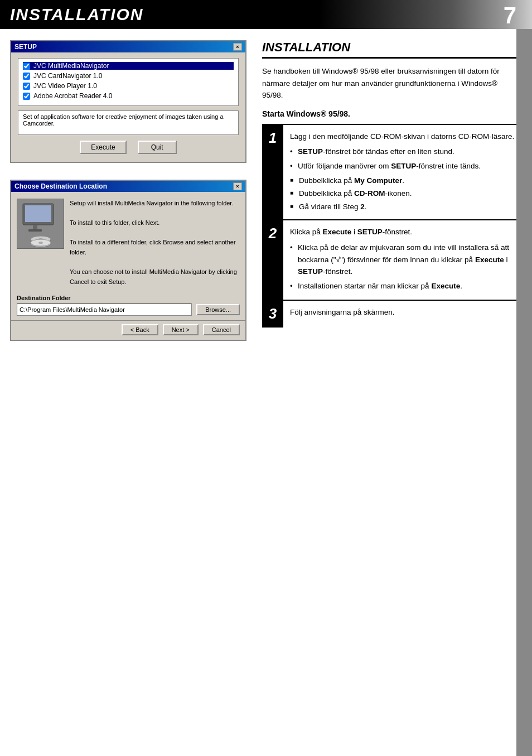 Image resolution: width=532 pixels, height=756 pixels. Describe the element at coordinates (238, 47) in the screenshot. I see `close-button: ×` at that location.